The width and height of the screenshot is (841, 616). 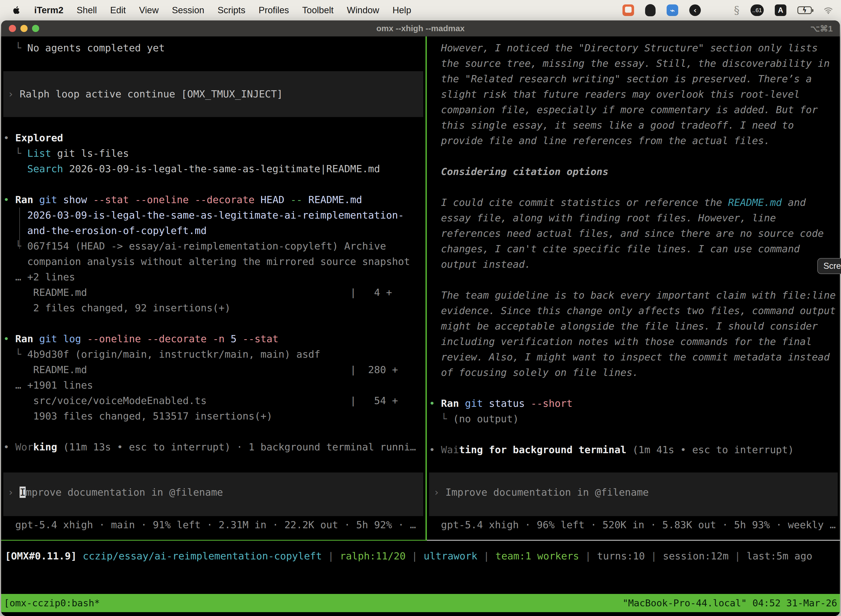 What do you see at coordinates (214, 525) in the screenshot?
I see `model-stats-left: gpt-5.4 xhigh · main · 91% left · 2.31M …` at bounding box center [214, 525].